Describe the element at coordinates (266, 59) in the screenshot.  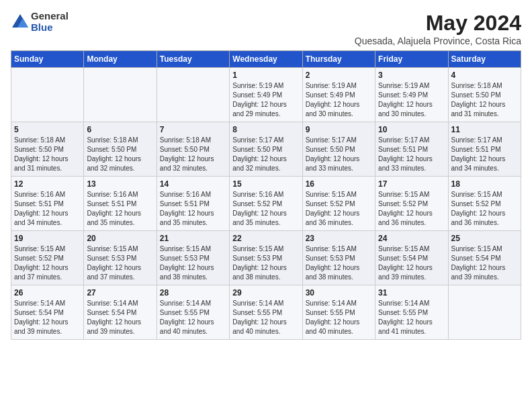
I see `col-wednesday: Wednesday` at that location.